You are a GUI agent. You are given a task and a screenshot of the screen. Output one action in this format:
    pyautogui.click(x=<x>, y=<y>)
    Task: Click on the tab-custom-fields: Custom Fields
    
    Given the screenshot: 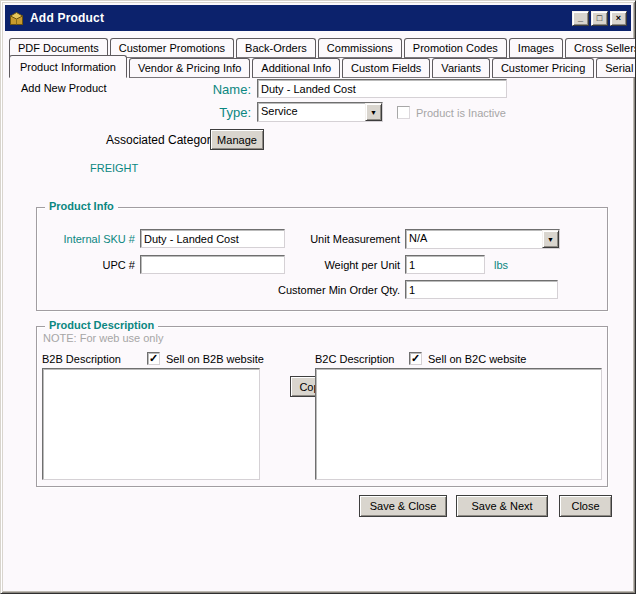 What is the action you would take?
    pyautogui.click(x=386, y=68)
    